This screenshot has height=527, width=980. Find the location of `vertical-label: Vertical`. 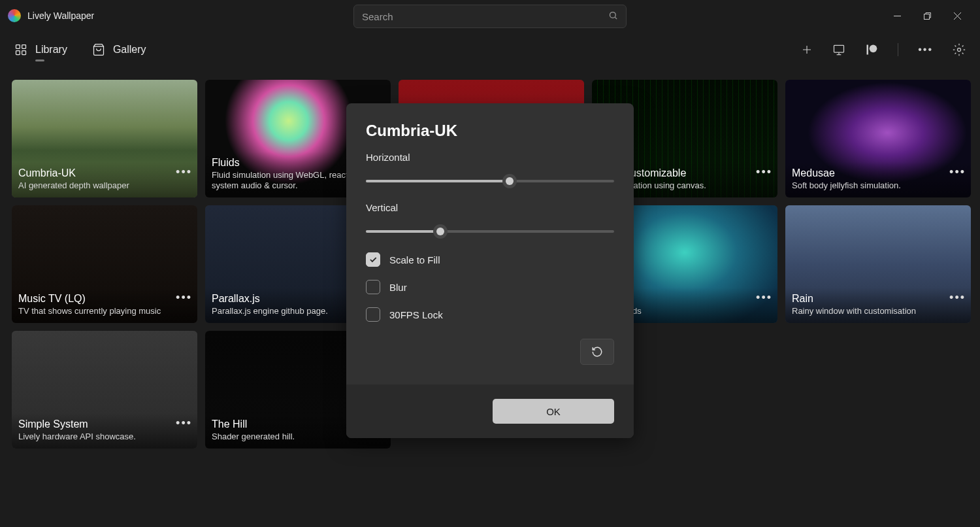

vertical-label: Vertical is located at coordinates (490, 208).